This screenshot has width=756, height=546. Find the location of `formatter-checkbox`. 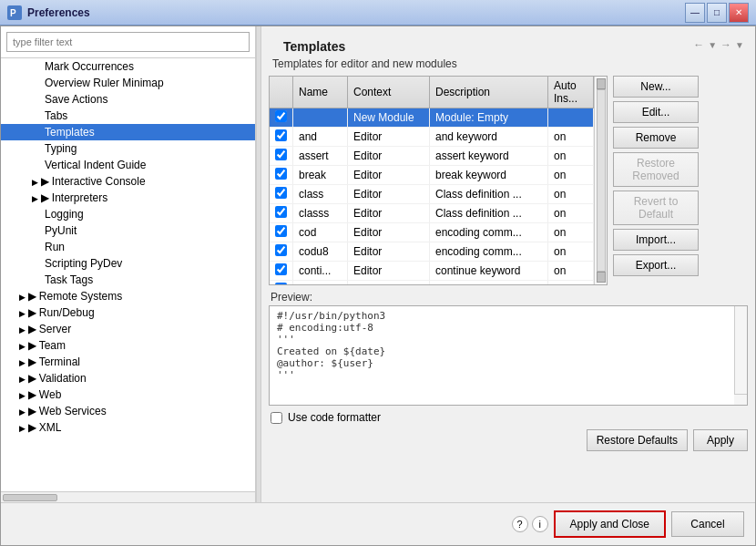

formatter-checkbox is located at coordinates (277, 417).